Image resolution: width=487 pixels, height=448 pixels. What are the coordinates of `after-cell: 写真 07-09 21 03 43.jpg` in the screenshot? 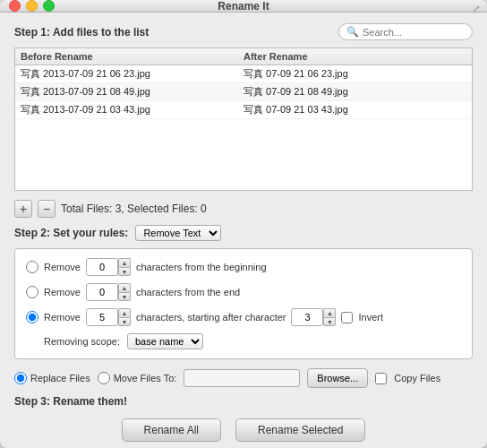 It's located at (355, 109).